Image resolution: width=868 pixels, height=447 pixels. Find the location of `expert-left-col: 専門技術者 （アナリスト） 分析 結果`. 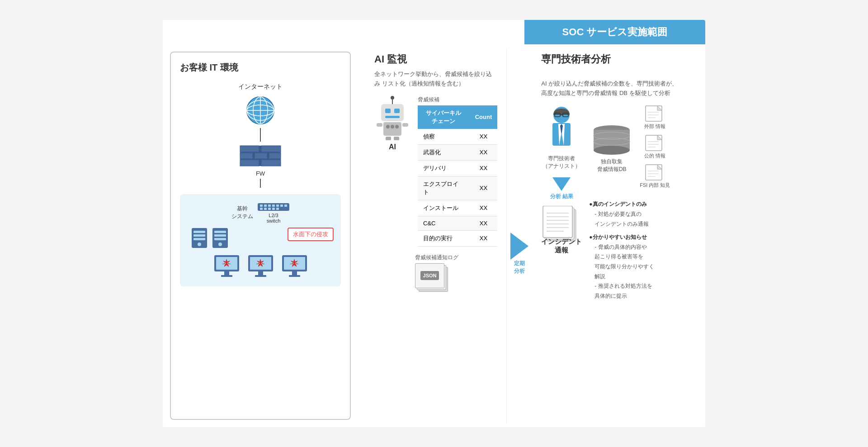

expert-left-col: 専門技術者 （アナリスト） 分析 結果 is located at coordinates (561, 203).